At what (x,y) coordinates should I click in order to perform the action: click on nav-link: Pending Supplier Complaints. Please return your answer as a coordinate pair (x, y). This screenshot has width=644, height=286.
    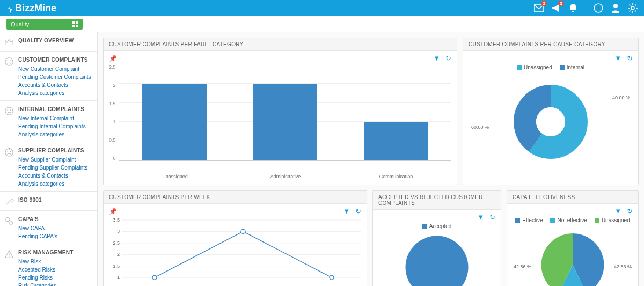
    Looking at the image, I should click on (56, 167).